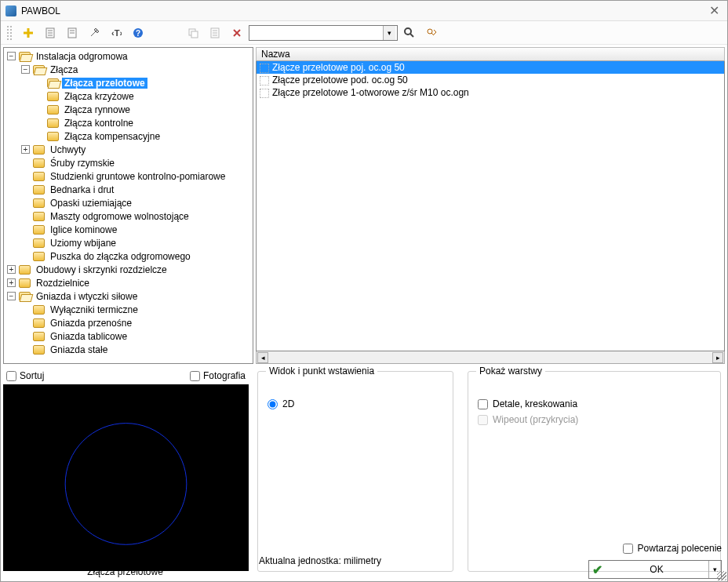  I want to click on tree-item: Gniazda tablicowe, so click(129, 336).